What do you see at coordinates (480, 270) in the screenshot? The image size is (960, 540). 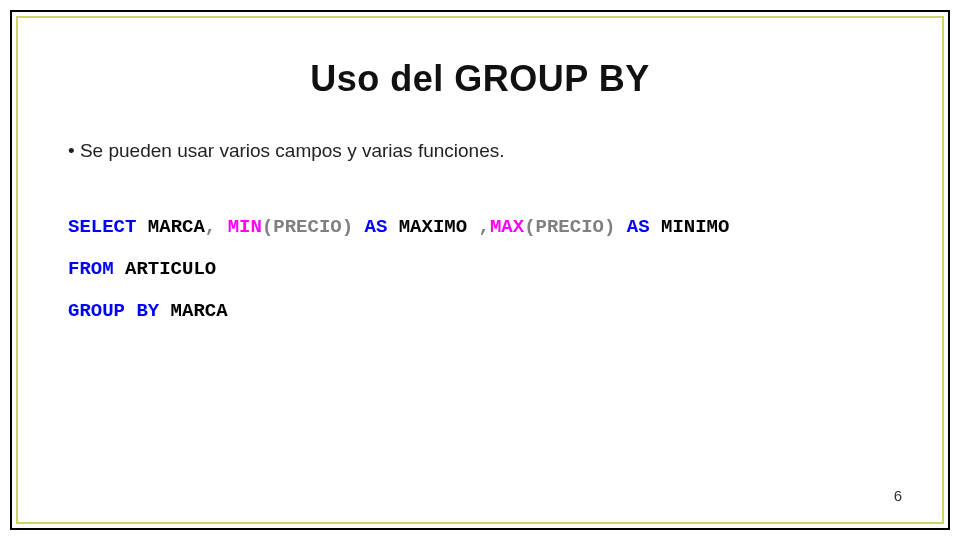 I see `sql-line-2: FROM ARTICULO` at bounding box center [480, 270].